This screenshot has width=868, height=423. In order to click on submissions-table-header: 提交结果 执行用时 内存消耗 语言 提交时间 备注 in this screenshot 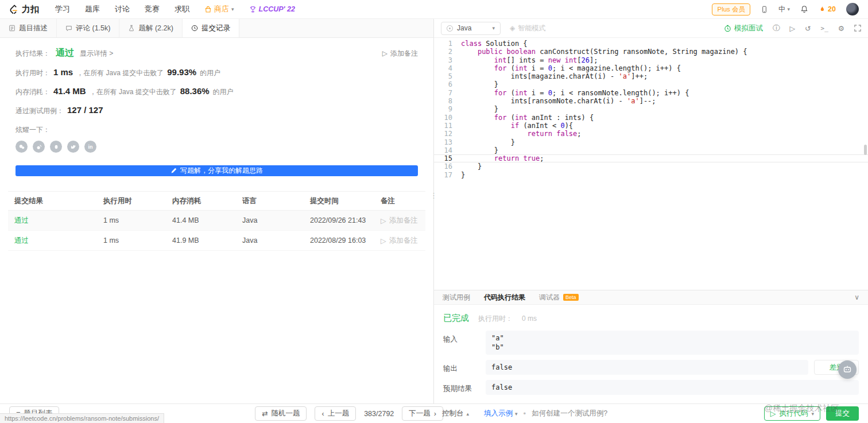, I will do `click(217, 201)`.